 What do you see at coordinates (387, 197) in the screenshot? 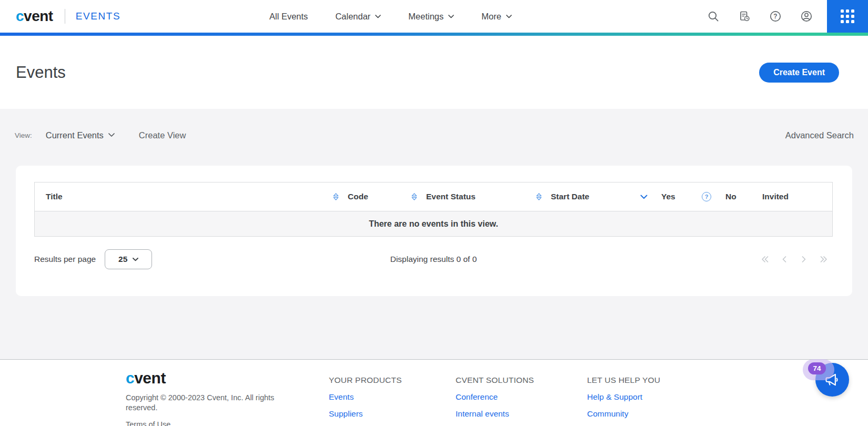
I see `column-code: Code` at bounding box center [387, 197].